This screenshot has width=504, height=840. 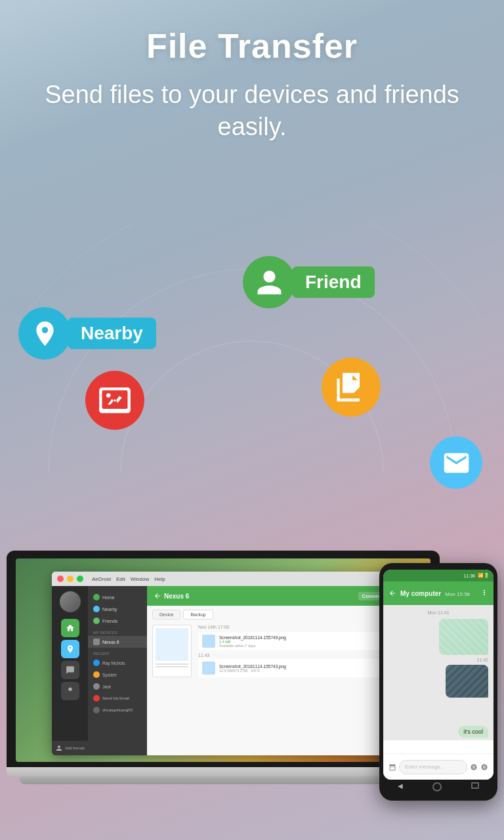 What do you see at coordinates (456, 463) in the screenshot?
I see `message-badge` at bounding box center [456, 463].